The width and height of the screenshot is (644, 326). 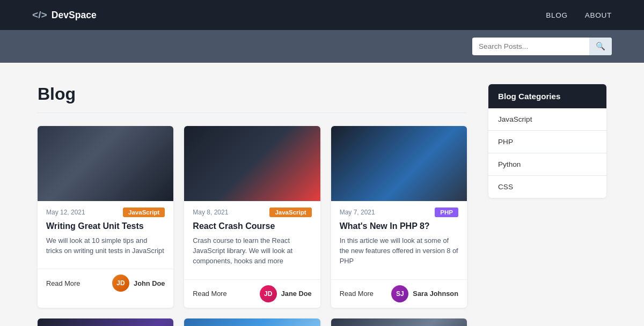 I want to click on nav-link-blog: BLOG, so click(x=557, y=15).